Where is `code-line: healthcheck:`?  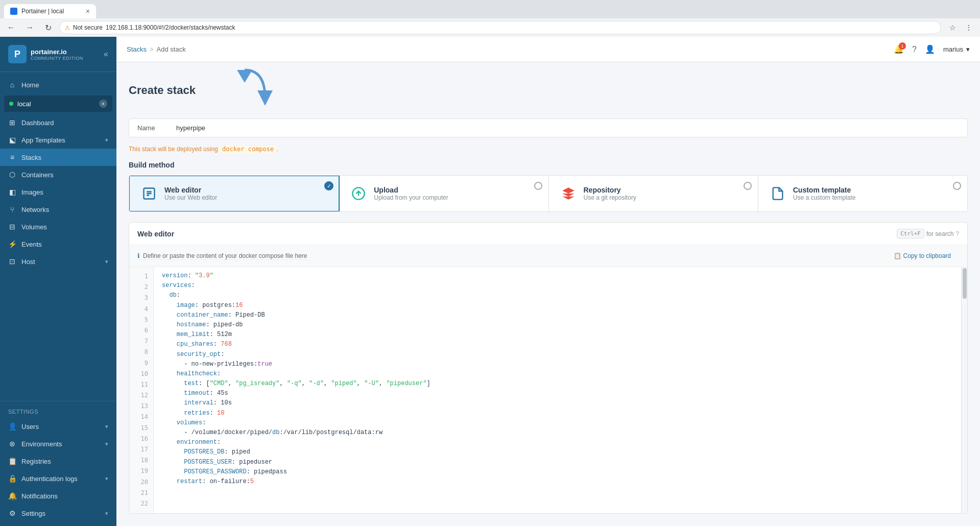
code-line: healthcheck: is located at coordinates (558, 374).